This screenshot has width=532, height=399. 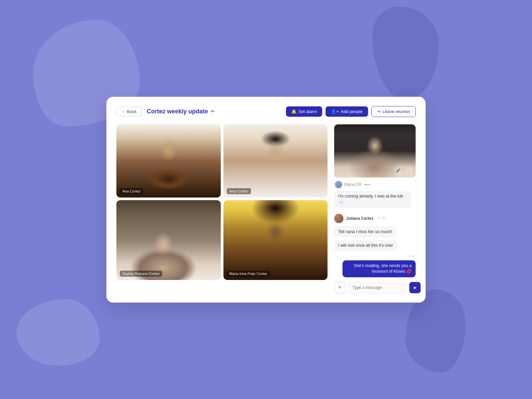 I want to click on video-cell-ana: Ana Cortez, so click(x=169, y=161).